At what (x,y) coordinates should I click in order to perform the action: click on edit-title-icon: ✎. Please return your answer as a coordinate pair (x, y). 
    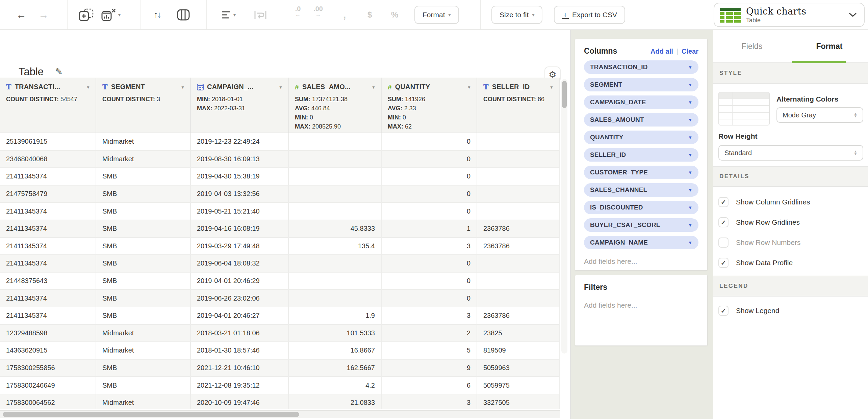
    Looking at the image, I should click on (59, 72).